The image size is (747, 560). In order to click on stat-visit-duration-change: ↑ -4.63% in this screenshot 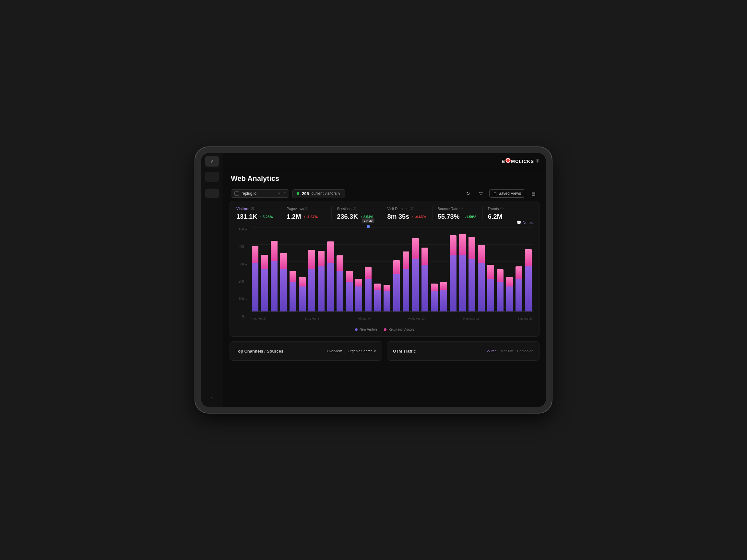, I will do `click(419, 217)`.